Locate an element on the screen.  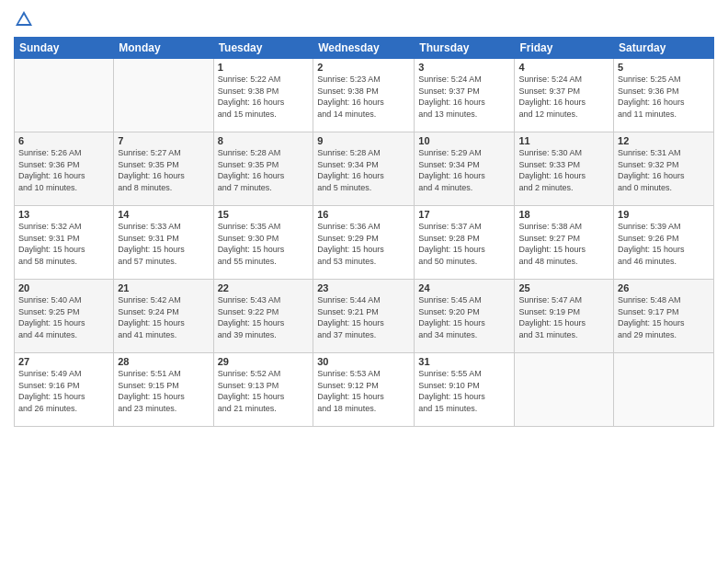
day-info: Sunrise: 5:33 AM Sunset: 9:31 PM Dayligh… is located at coordinates (164, 244).